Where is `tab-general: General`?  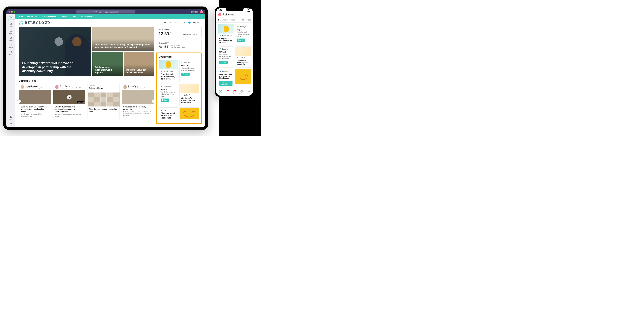
tab-general: General is located at coordinates (168, 22).